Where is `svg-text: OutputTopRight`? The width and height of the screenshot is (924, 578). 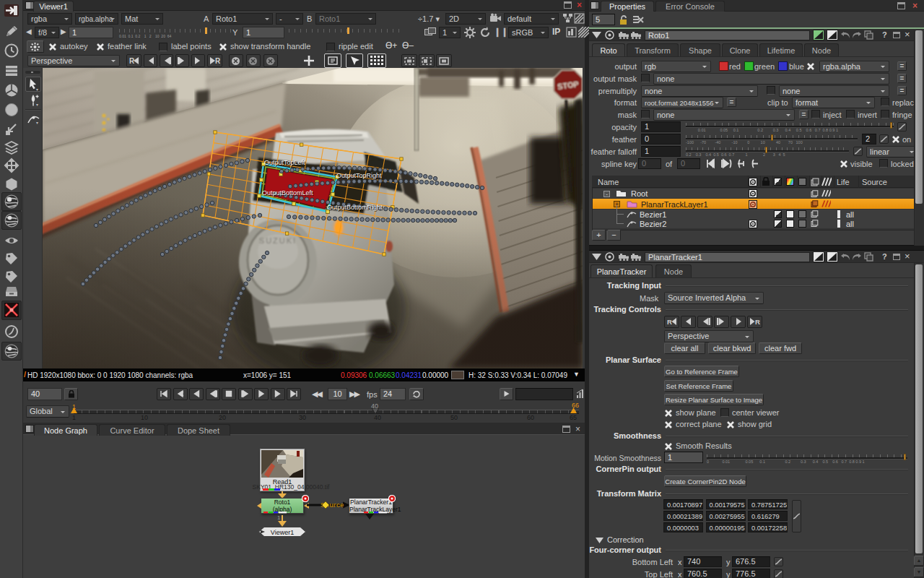 svg-text: OutputTopRight is located at coordinates (359, 176).